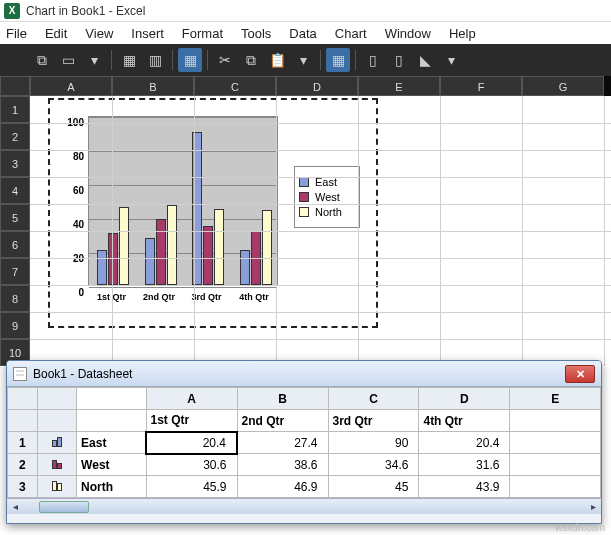  What do you see at coordinates (192, 487) in the screenshot?
I see `ds-cell: 45.9` at bounding box center [192, 487].